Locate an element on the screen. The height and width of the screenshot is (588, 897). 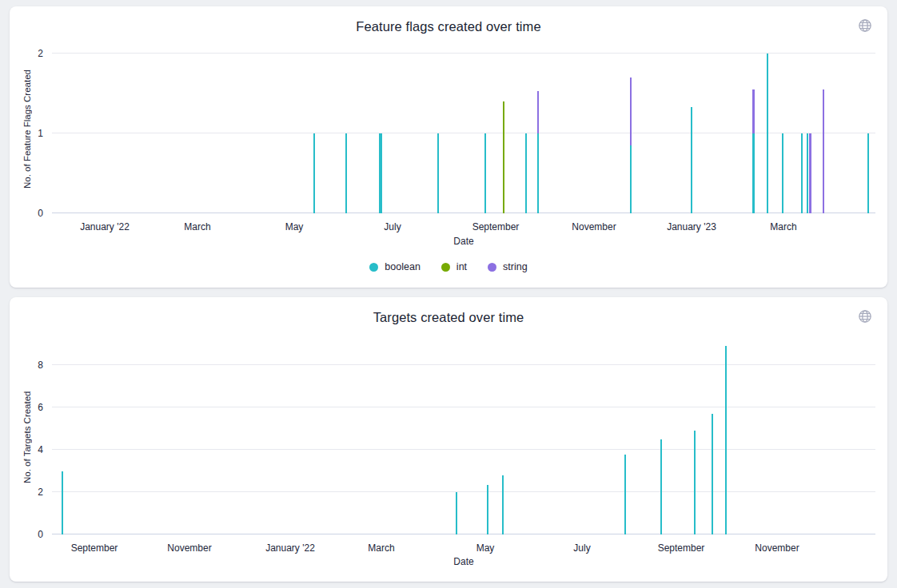
legend-dot-int is located at coordinates (446, 267).